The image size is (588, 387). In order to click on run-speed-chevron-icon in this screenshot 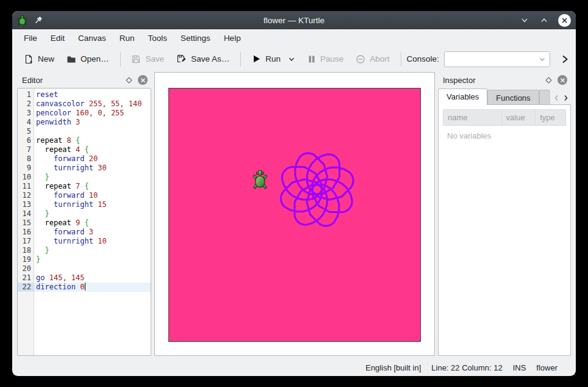, I will do `click(292, 59)`.